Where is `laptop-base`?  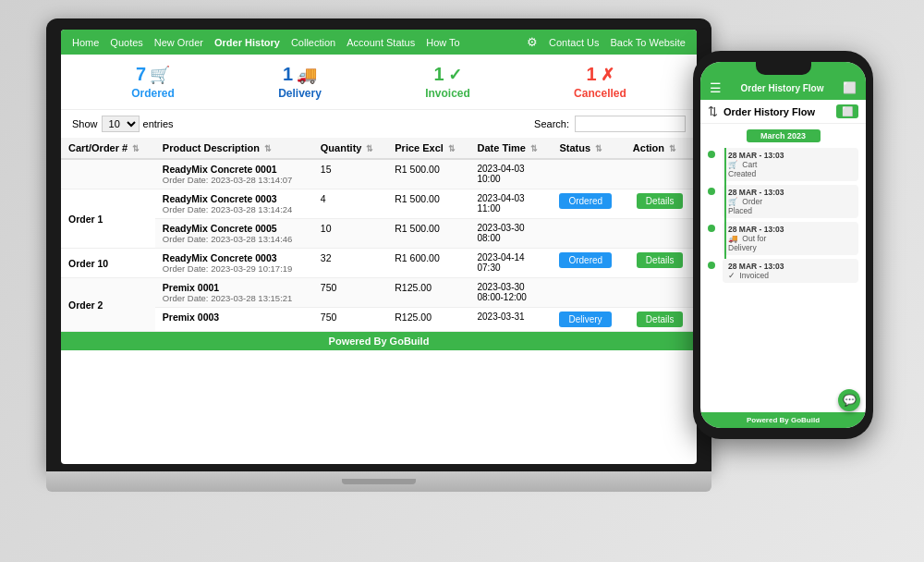 laptop-base is located at coordinates (379, 482).